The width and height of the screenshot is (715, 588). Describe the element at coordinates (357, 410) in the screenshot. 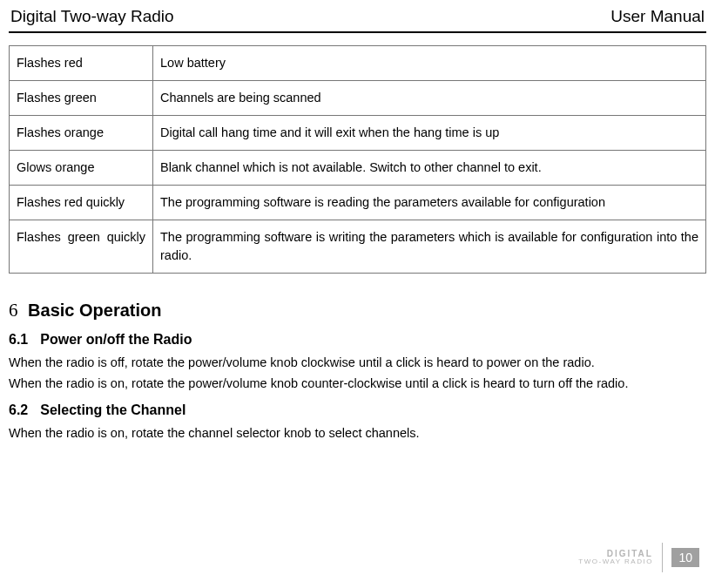

I see `subsection-heading: 6.2Selecting the Channel` at that location.